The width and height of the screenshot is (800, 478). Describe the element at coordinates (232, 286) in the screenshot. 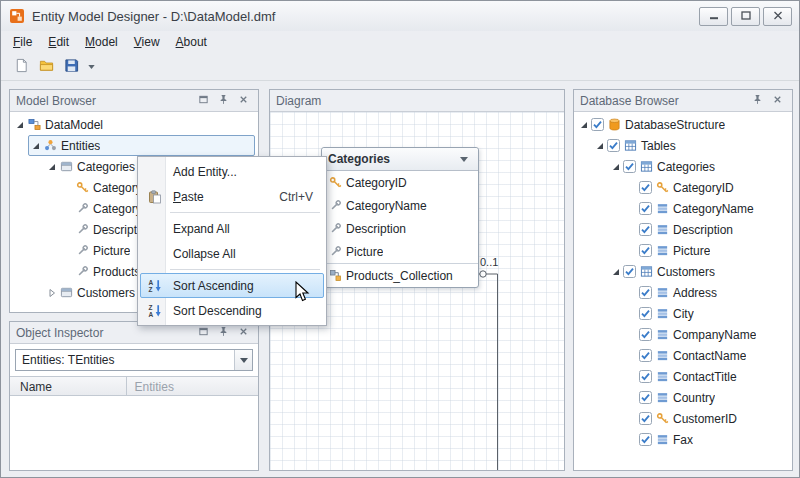

I see `context-menu-item-sort-ascending: AZSort Ascending` at that location.